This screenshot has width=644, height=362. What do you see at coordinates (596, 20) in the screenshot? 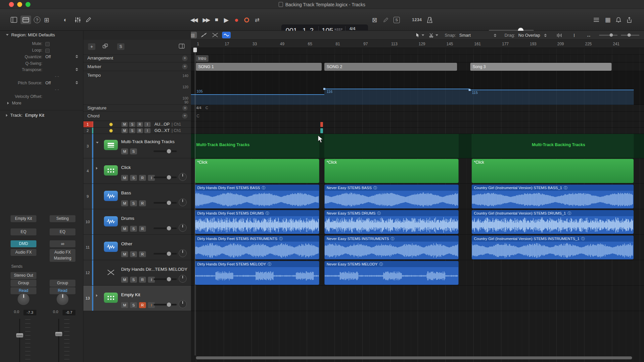
I see `list-editors-icon` at bounding box center [596, 20].